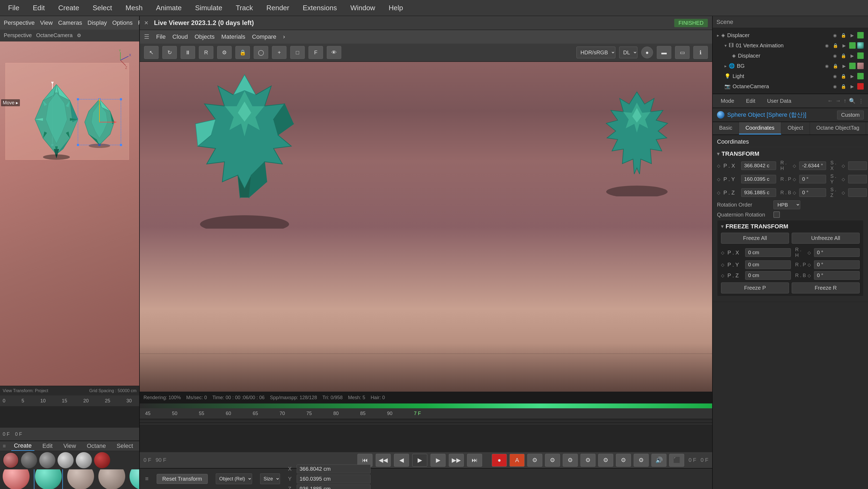 The width and height of the screenshot is (868, 489). What do you see at coordinates (170, 53) in the screenshot?
I see `tool-rotate: ↻` at bounding box center [170, 53].